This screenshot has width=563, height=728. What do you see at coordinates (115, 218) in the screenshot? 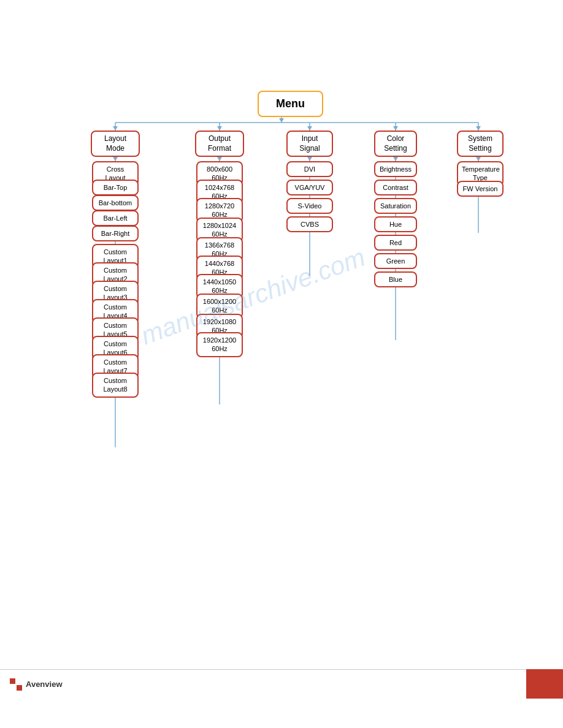
I see `lm-bar-left: Bar-Left` at bounding box center [115, 218].